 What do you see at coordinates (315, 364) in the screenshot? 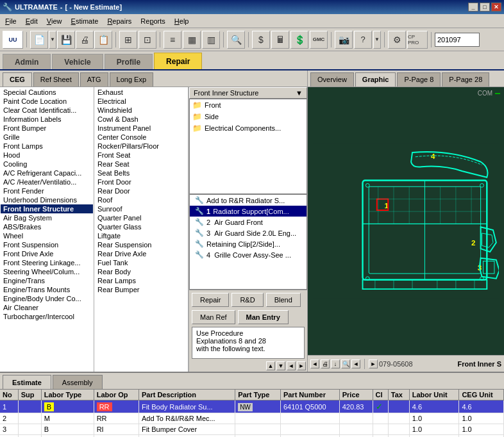
I see `graphic-nav-left: ◄` at bounding box center [315, 364].